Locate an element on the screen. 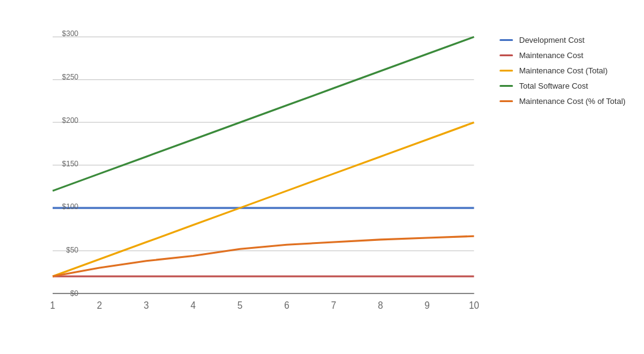 The height and width of the screenshot is (354, 644). svg-text: 4 is located at coordinates (193, 304).